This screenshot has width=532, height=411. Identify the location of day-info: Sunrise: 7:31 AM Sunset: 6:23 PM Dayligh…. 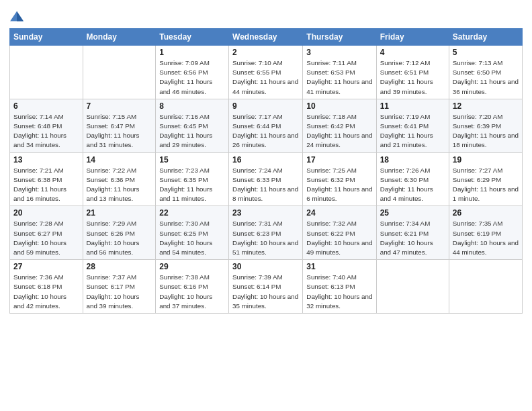
(265, 238).